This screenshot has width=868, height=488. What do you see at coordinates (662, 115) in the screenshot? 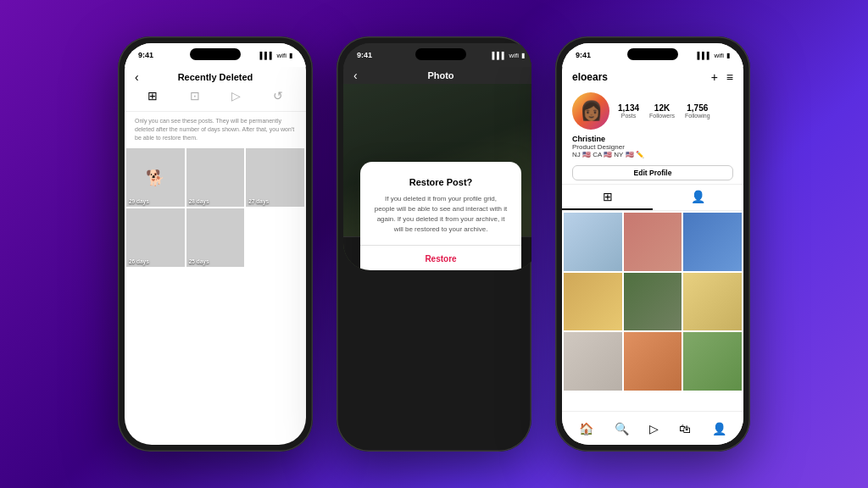
I see `followers-label: Followers` at bounding box center [662, 115].